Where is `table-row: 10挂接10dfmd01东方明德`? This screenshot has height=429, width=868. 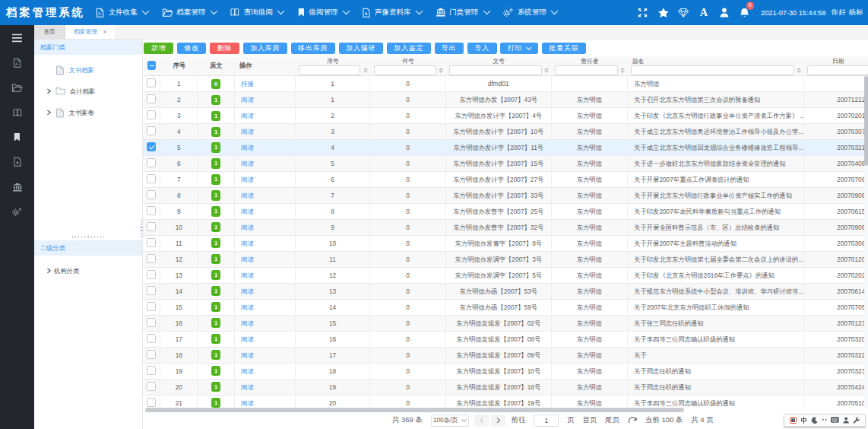 table-row: 10挂接10dfmd01东方明德 is located at coordinates (505, 84).